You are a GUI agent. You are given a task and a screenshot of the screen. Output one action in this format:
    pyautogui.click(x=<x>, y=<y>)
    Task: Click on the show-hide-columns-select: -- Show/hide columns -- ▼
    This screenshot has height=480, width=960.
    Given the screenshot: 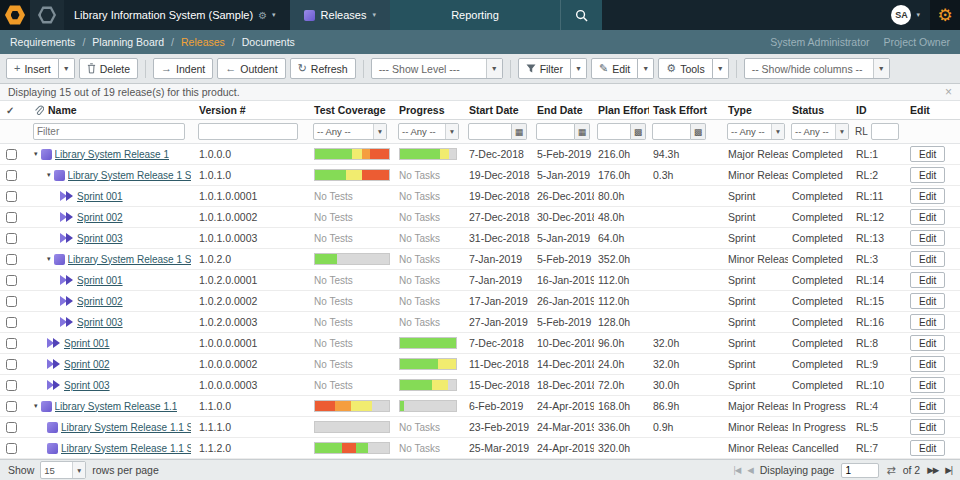 What is the action you would take?
    pyautogui.click(x=817, y=68)
    